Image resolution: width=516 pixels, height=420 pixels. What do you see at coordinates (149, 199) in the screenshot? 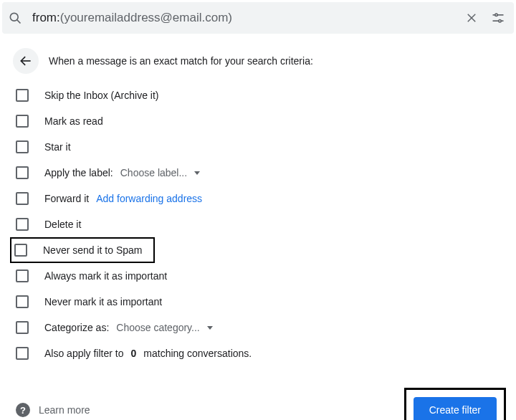
I see `link-add-forwarding: Add forwarding address` at bounding box center [149, 199].